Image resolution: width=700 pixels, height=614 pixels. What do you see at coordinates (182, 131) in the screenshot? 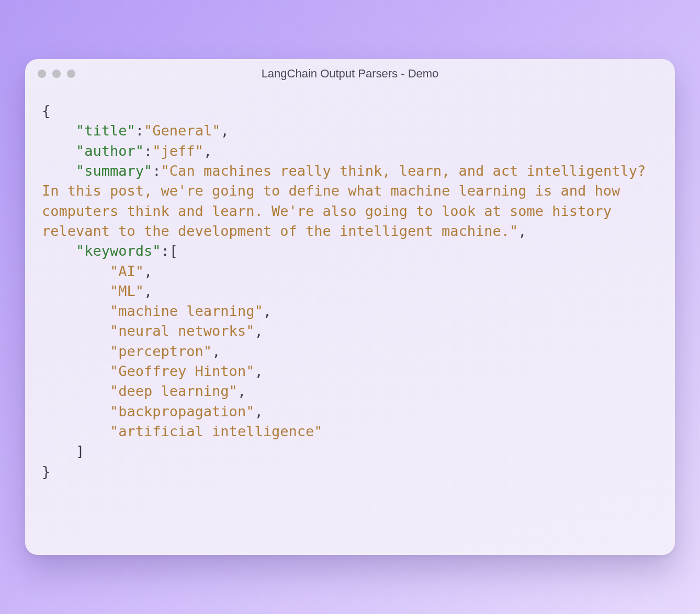
I see `json-value-title: "General"` at bounding box center [182, 131].